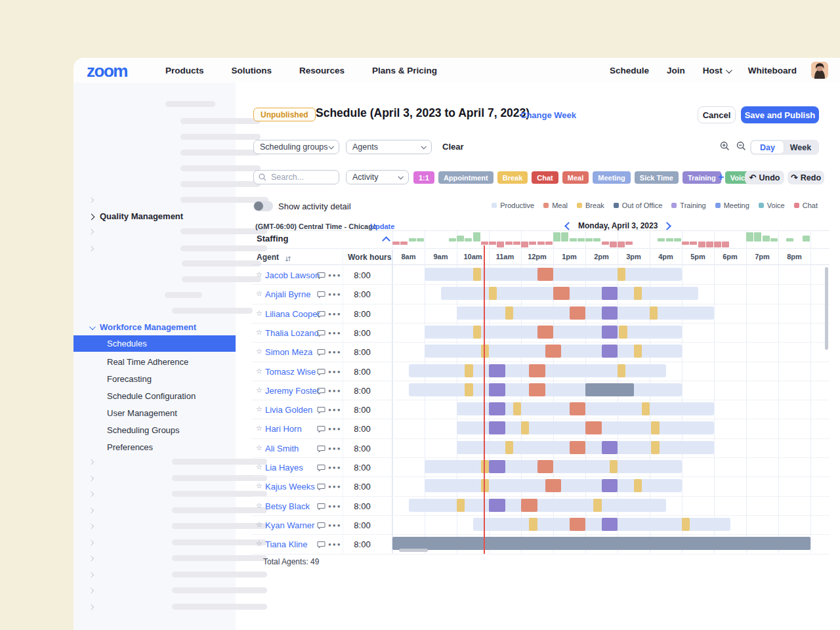 The height and width of the screenshot is (630, 840). What do you see at coordinates (290, 371) in the screenshot?
I see `agent-name-tomasz-wise: Tomasz Wise` at bounding box center [290, 371].